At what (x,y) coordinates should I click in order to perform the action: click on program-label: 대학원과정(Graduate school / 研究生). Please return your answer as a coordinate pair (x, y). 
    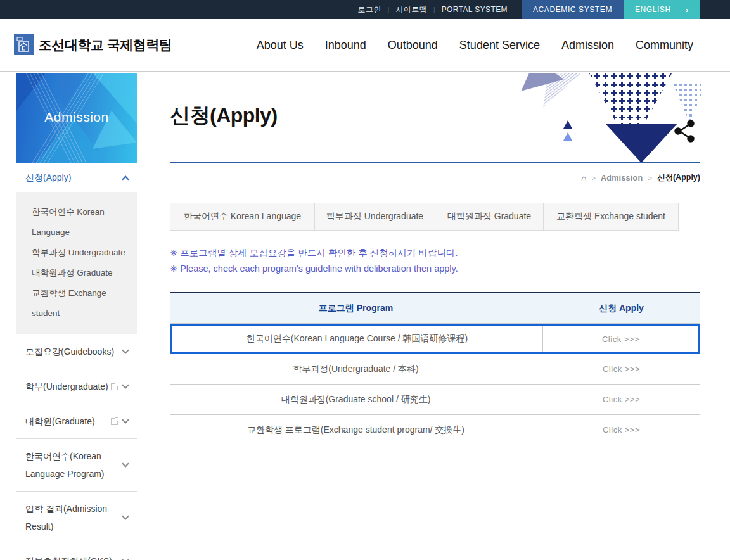
    Looking at the image, I should click on (356, 400).